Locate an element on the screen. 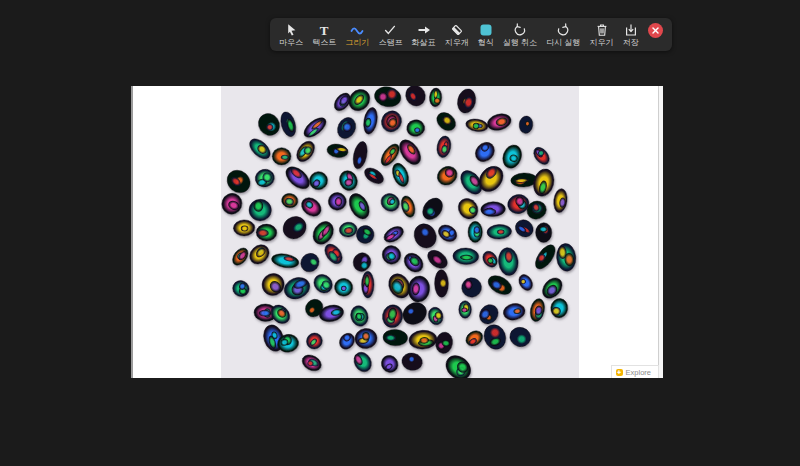 This screenshot has width=800, height=466. redo-icon is located at coordinates (563, 30).